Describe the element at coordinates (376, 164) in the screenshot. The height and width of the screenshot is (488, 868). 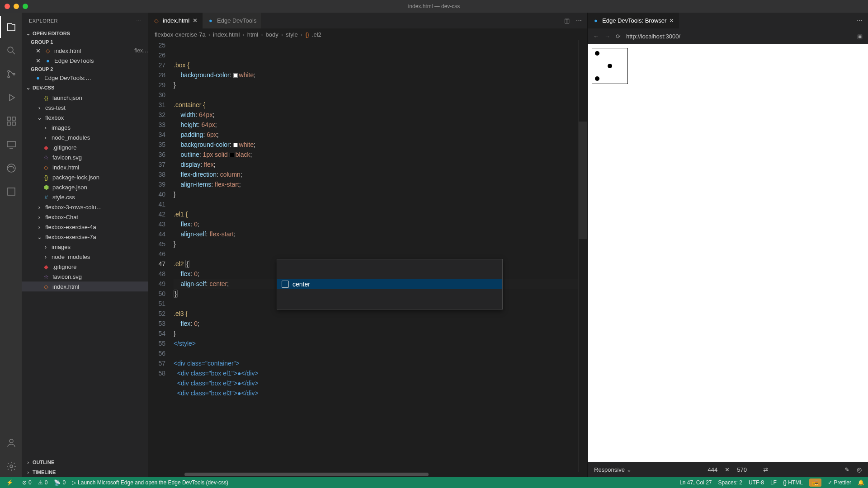
I see `code-line: display: flex;` at that location.